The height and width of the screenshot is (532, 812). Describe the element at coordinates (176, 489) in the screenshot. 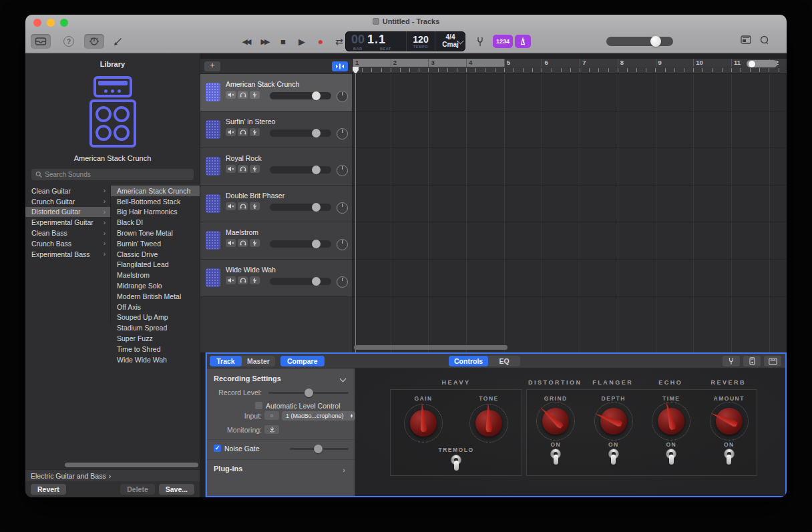

I see `save-button: Save...` at that location.